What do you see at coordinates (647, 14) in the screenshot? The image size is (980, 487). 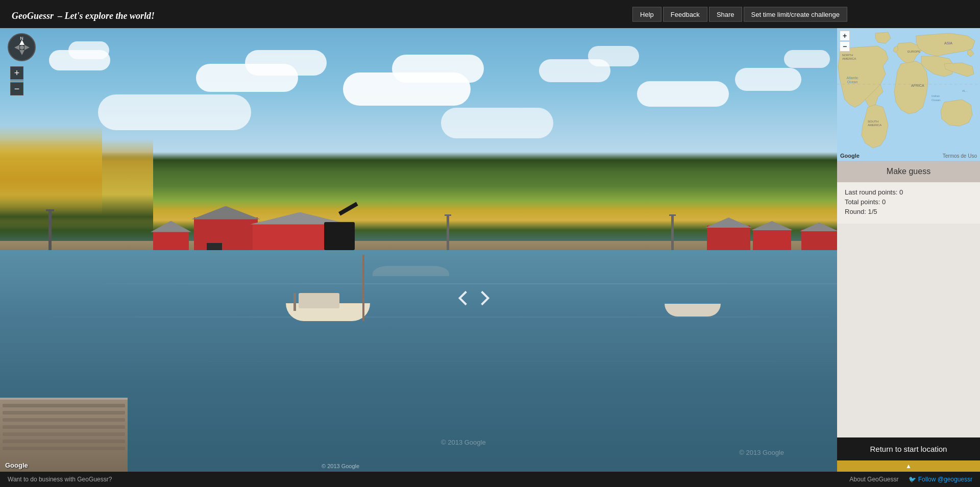 I see `help-button: Help` at bounding box center [647, 14].